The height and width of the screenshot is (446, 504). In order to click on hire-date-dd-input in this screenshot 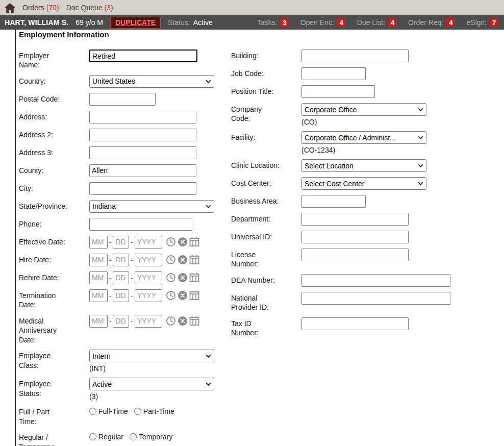, I will do `click(121, 260)`.